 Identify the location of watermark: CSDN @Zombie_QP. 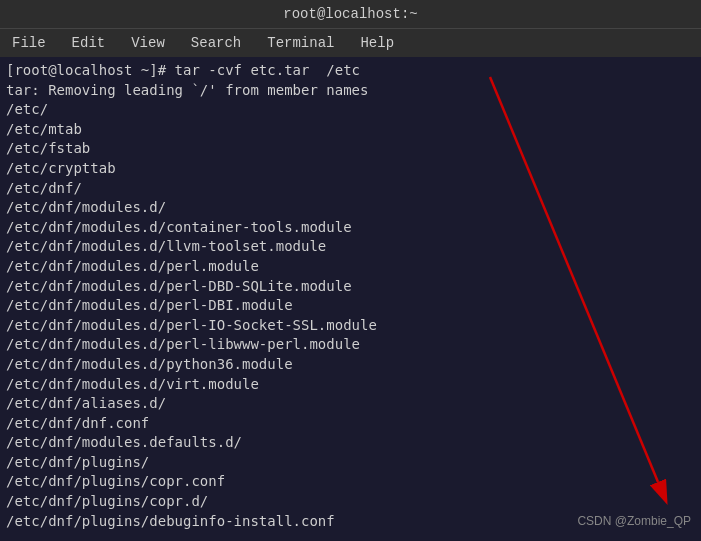
(634, 521).